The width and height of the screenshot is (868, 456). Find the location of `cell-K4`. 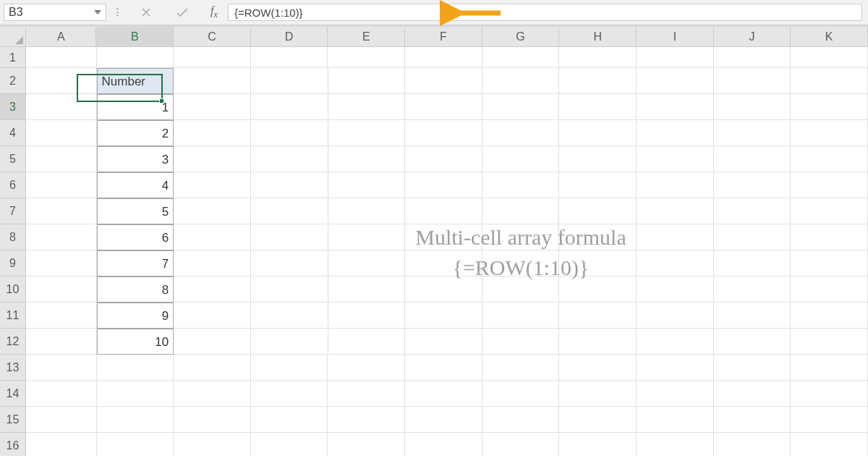

cell-K4 is located at coordinates (829, 133).